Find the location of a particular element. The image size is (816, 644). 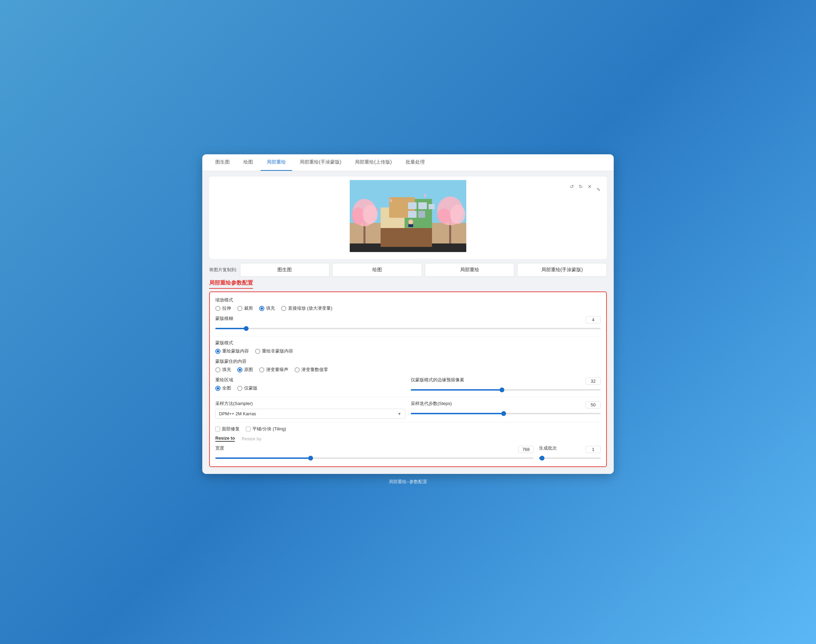

steps-fill is located at coordinates (457, 414).